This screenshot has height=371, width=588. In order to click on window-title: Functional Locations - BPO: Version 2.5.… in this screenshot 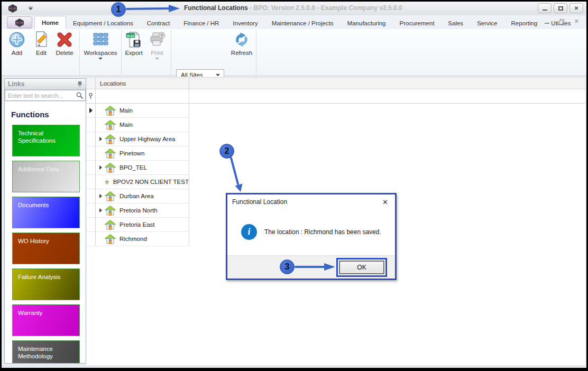, I will do `click(293, 8)`.